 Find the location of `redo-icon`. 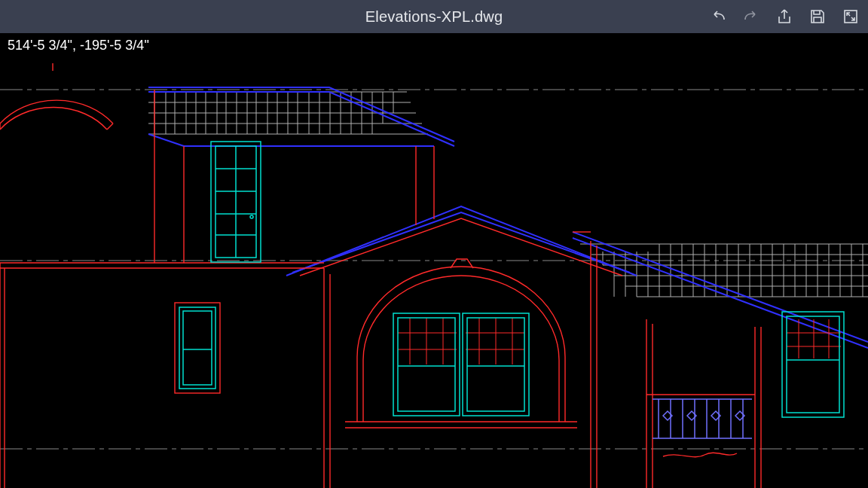

redo-icon is located at coordinates (751, 17).